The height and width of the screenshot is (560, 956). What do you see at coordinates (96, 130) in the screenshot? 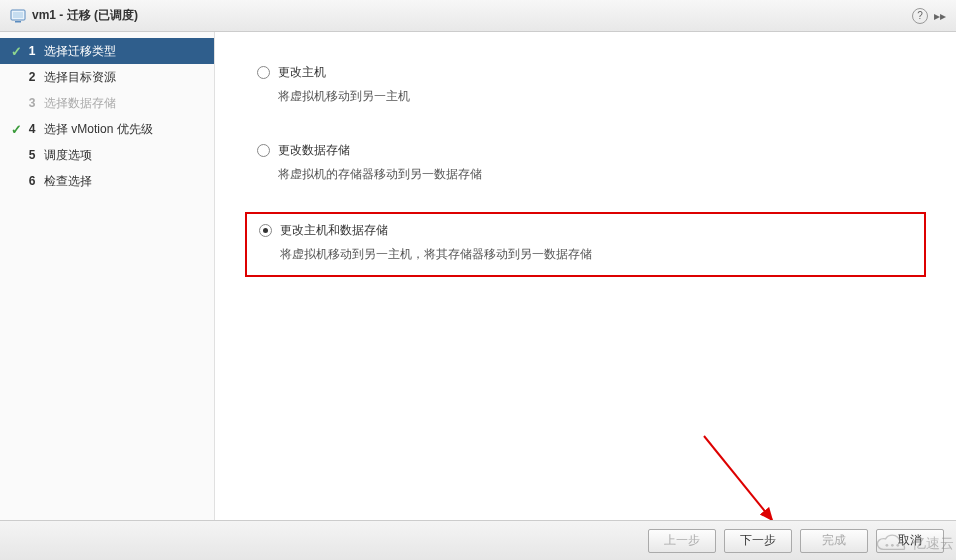
I see `step-label: 选择 vMotion 优先级` at bounding box center [96, 130].